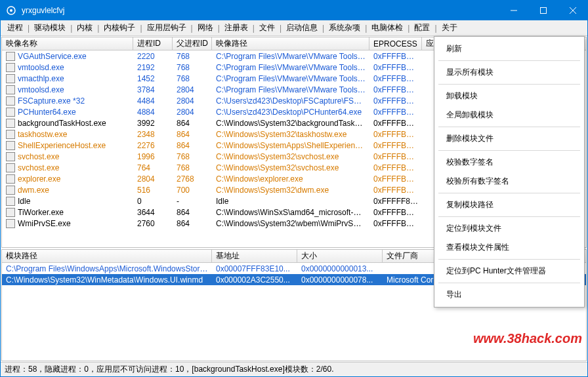 This screenshot has width=588, height=377. What do you see at coordinates (509, 163) in the screenshot?
I see `ctx-校验数字签名: 校验数字签名` at bounding box center [509, 163].